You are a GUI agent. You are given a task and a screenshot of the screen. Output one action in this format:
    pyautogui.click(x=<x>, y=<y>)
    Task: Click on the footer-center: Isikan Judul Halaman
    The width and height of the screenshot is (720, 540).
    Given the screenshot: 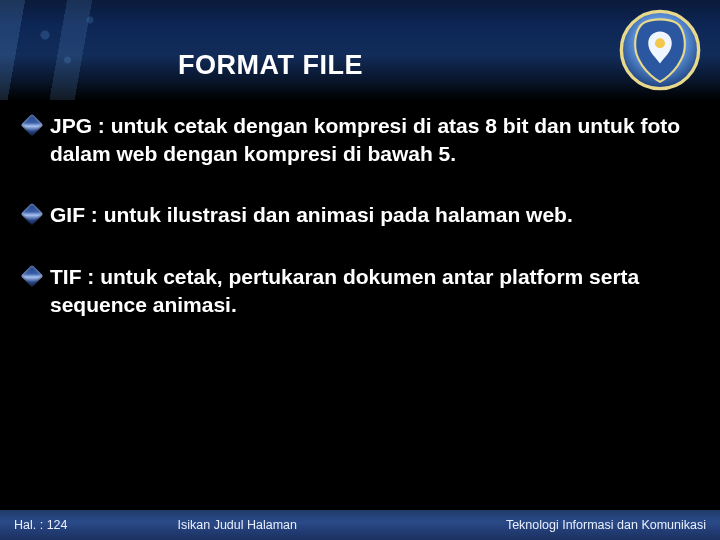 What is the action you would take?
    pyautogui.click(x=287, y=525)
    